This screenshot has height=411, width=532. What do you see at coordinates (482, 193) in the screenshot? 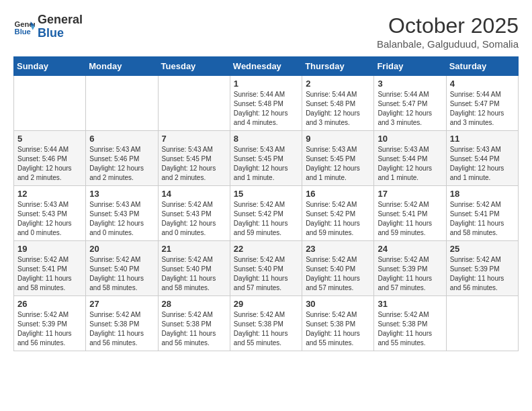
I see `day-number: 18` at bounding box center [482, 193].